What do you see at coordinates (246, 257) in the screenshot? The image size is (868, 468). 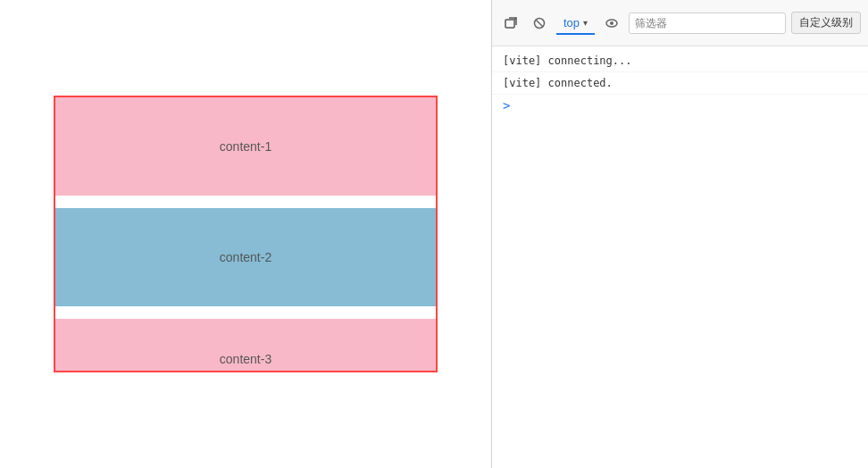 I see `content-2-label: content-2` at bounding box center [246, 257].